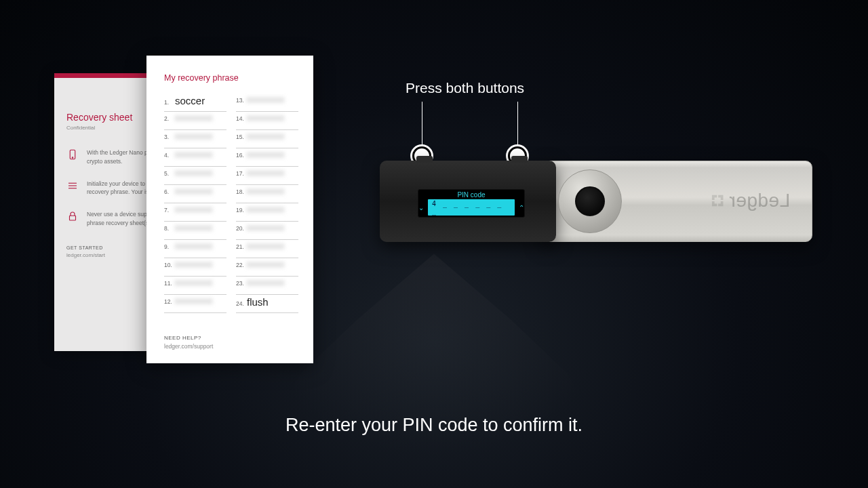  What do you see at coordinates (267, 205) in the screenshot?
I see `phrase-column-2: 13.xxxxxxxx14.xxxxxxxx15.xxxxxxxx16.xxxx…` at bounding box center [267, 205].